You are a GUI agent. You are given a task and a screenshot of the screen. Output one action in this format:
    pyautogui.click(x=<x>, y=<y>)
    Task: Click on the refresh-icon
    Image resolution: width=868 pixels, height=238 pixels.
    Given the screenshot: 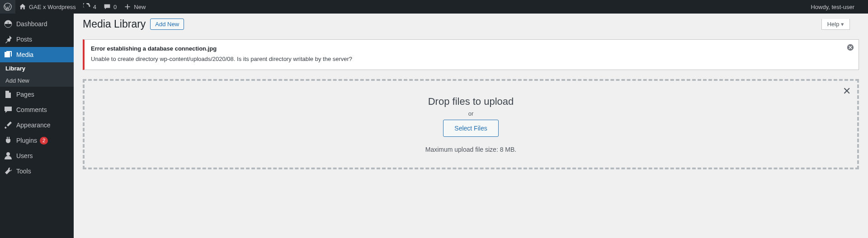 What is the action you would take?
    pyautogui.click(x=87, y=7)
    